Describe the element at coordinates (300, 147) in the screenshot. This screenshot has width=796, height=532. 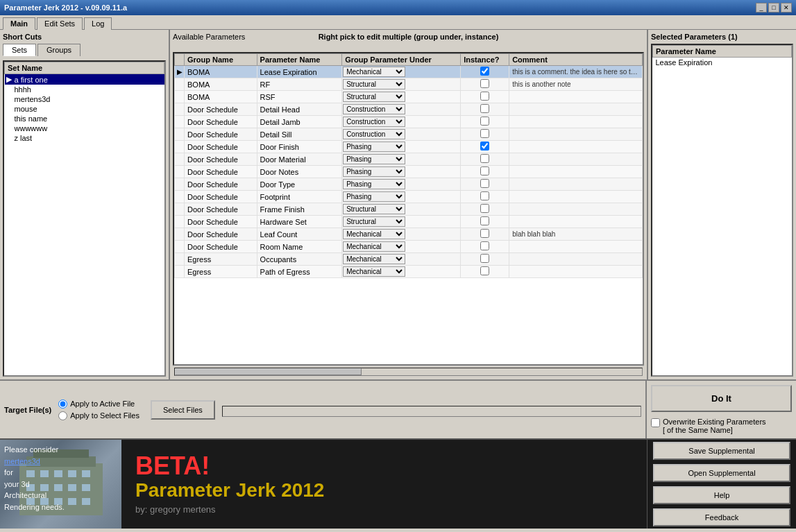
I see `param-name-cell: Door Finish` at that location.